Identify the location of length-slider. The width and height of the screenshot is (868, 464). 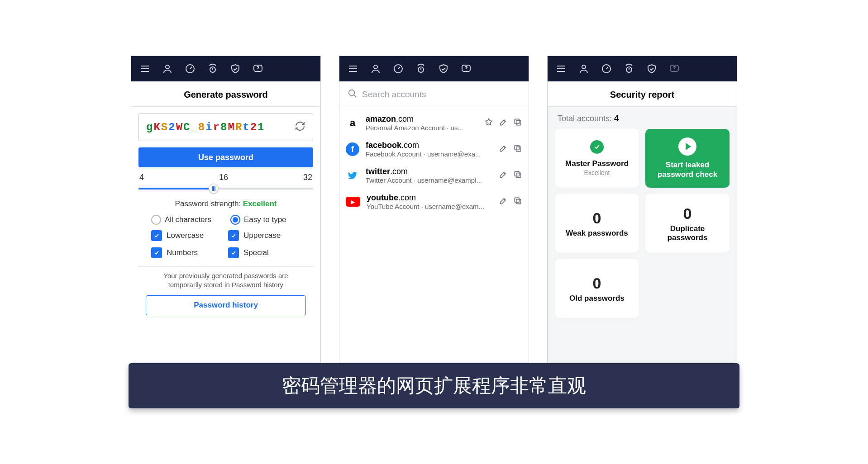
(226, 189).